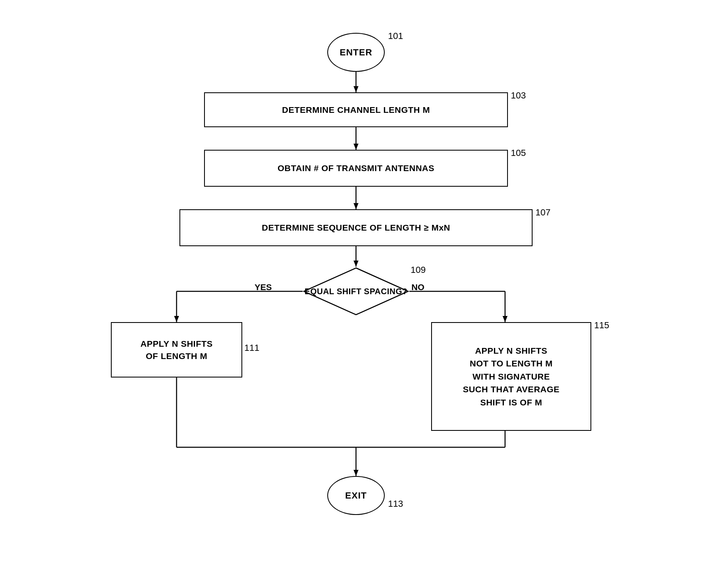  Describe the element at coordinates (356, 291) in the screenshot. I see `step-109-node: EQUAL SHIFT SPACING?` at that location.